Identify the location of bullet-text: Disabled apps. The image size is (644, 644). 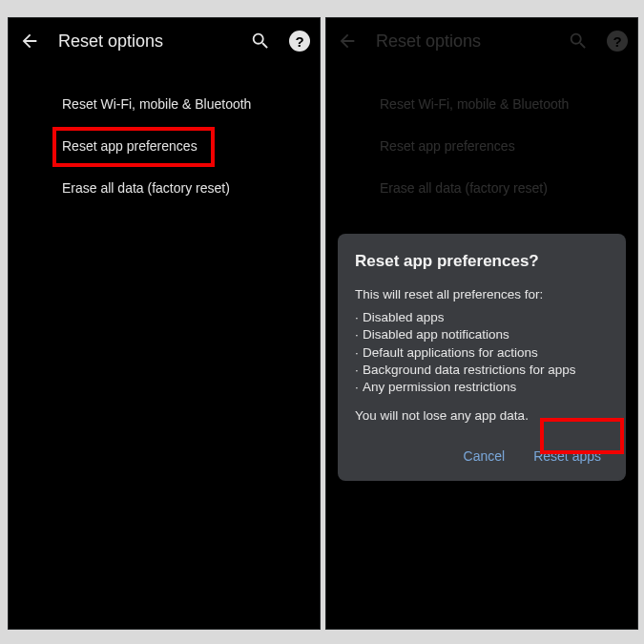
(404, 317).